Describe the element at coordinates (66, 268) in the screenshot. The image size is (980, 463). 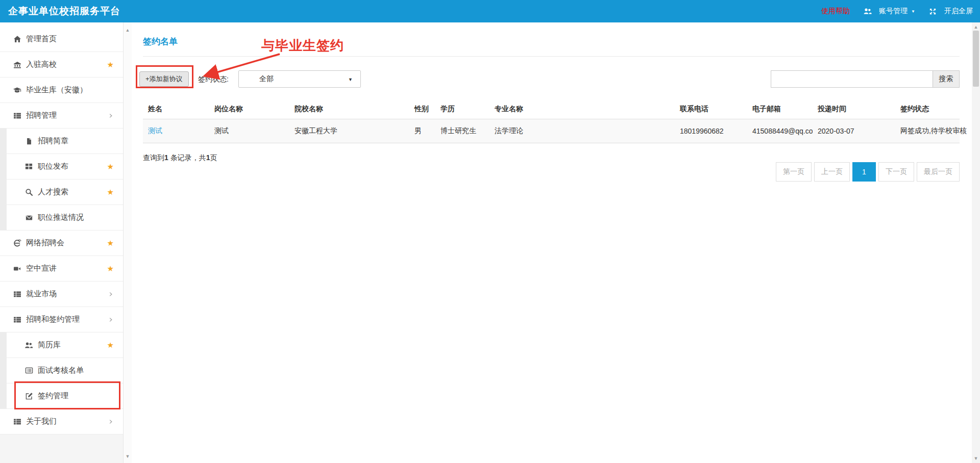
I see `sidebar-item-label: 空中宣讲` at that location.